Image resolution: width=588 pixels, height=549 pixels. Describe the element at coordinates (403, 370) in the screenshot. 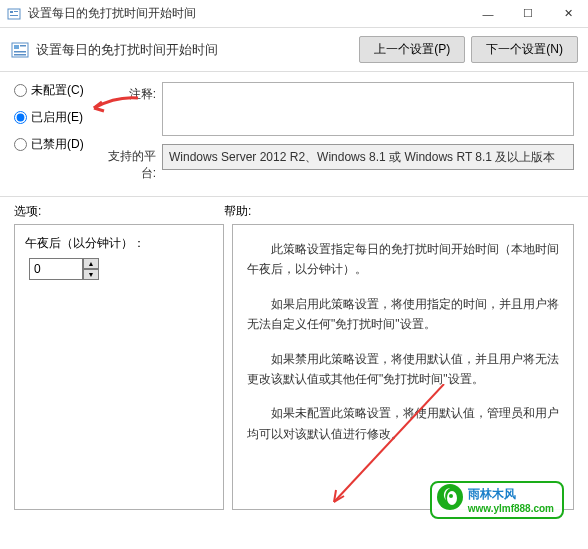

I see `help-text-3: 如果禁用此策略设置，将使用默认值，并且用户将无法更改该默认值或其他任何"免打扰时…` at that location.